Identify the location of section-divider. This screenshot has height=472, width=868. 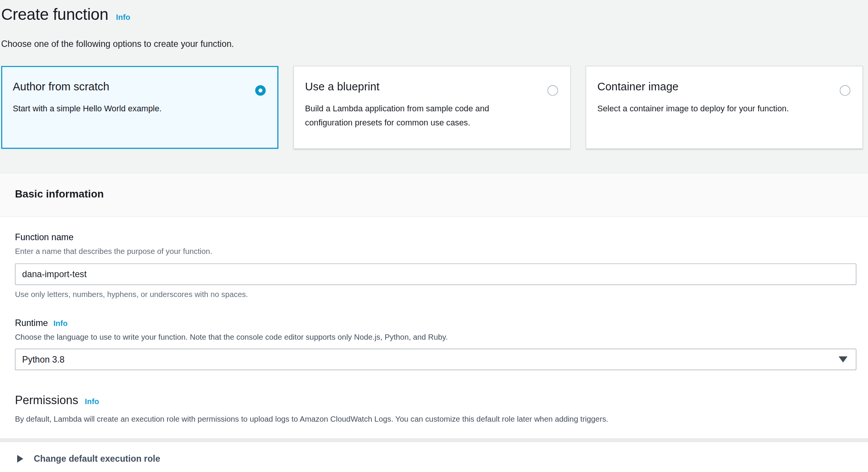
(434, 440).